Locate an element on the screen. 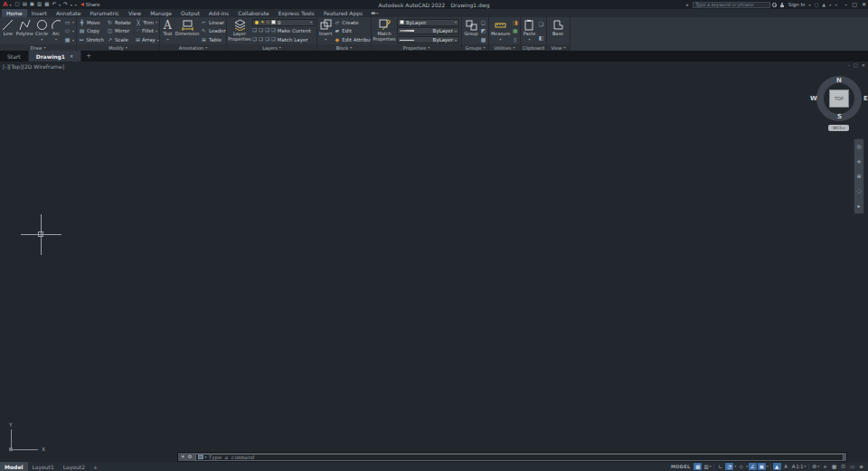  edit-attributes-tool: ◆Edit Attributes▾ is located at coordinates (353, 40).